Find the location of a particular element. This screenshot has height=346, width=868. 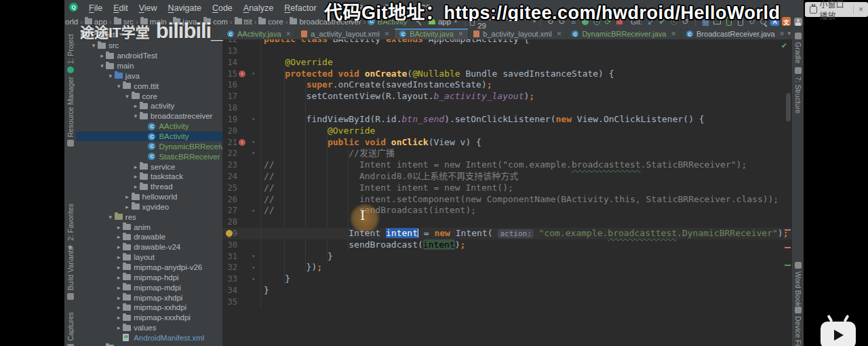

tree-item-partial: ▸ is located at coordinates (149, 345).